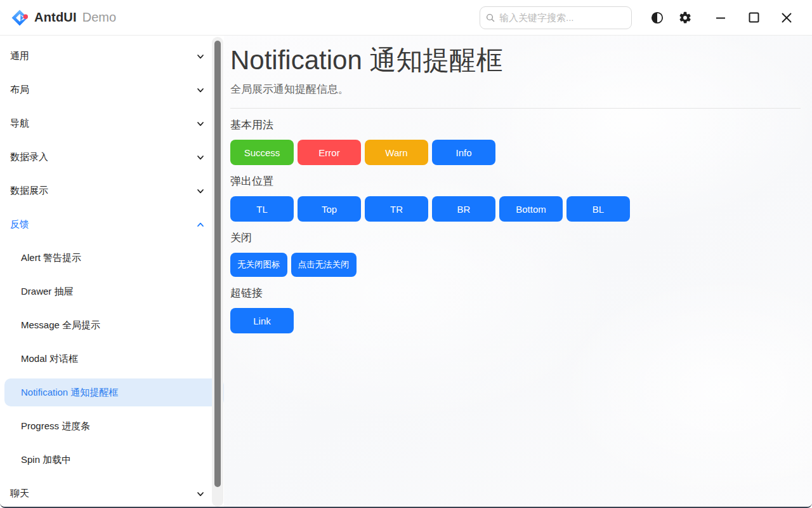 This screenshot has width=812, height=508. I want to click on search-box, so click(556, 18).